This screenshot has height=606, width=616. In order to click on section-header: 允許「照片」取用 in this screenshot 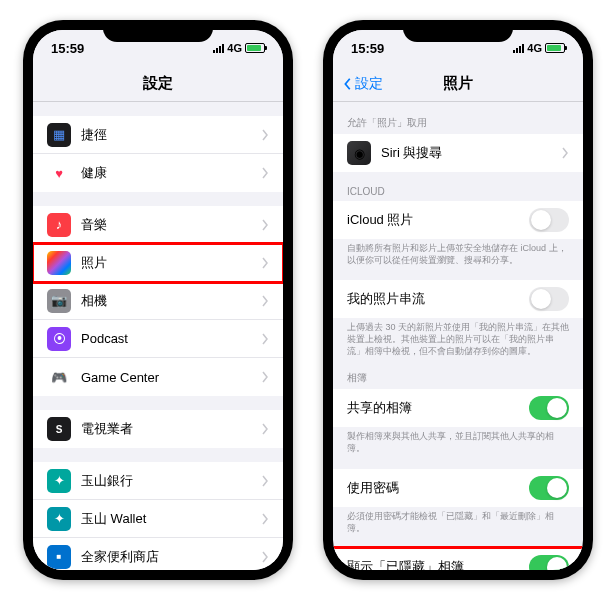, I will do `click(458, 125)`.